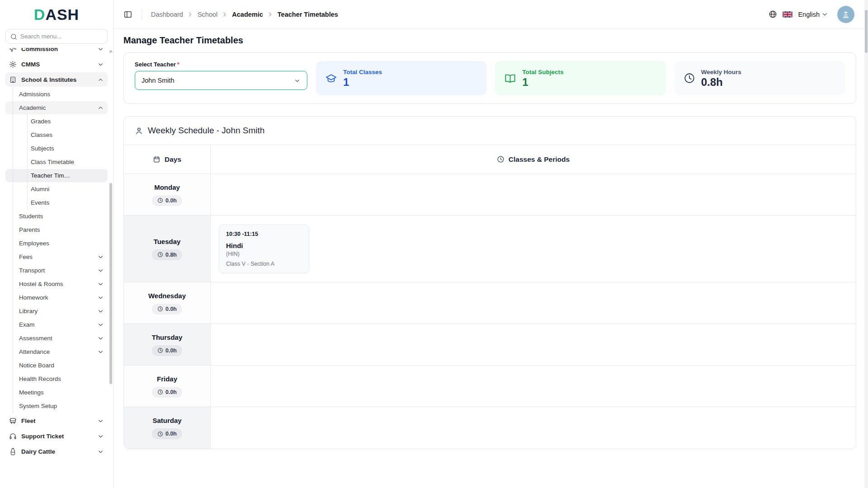  I want to click on sidebar-scrollbar-thumb, so click(111, 284).